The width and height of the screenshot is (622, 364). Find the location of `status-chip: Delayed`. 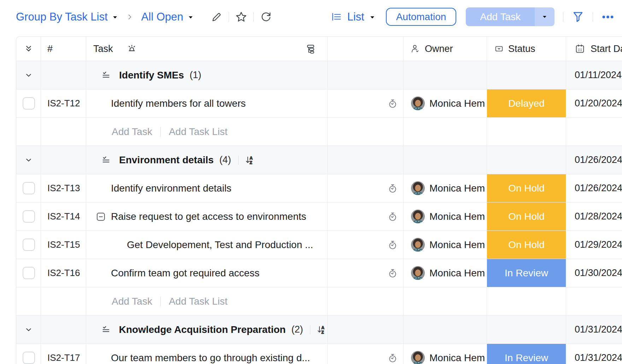

status-chip: Delayed is located at coordinates (527, 103).